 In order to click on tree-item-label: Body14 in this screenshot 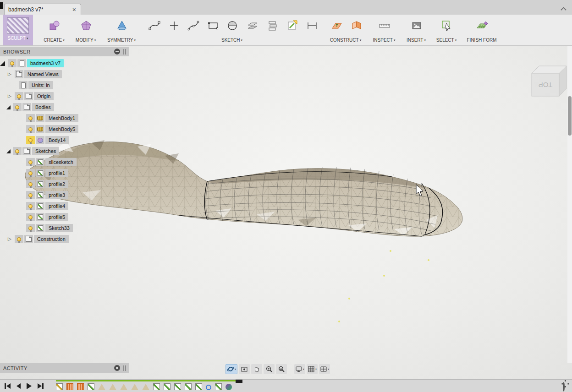, I will do `click(57, 140)`.